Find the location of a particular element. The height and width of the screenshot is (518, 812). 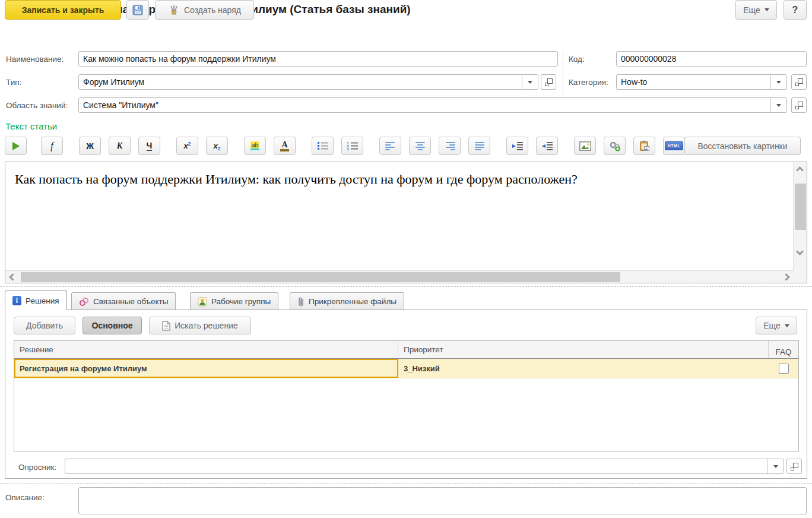

tab-linked-objects-label: Связанные объекты is located at coordinates (131, 302).